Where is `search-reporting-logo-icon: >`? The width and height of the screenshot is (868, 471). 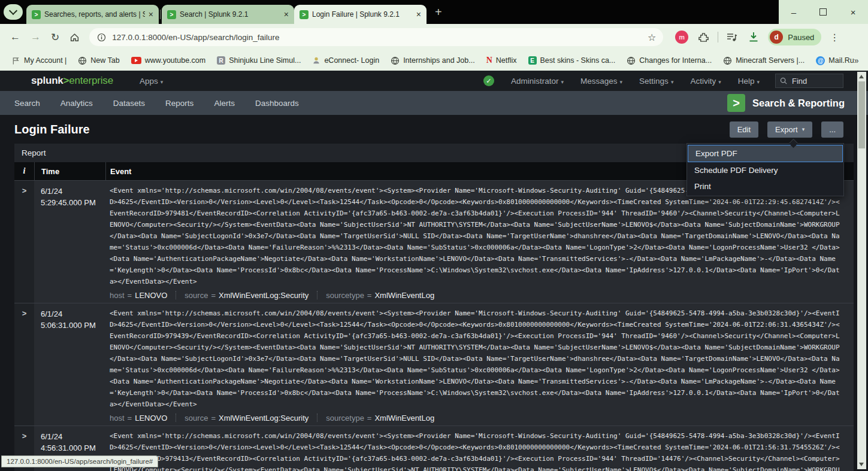
search-reporting-logo-icon: > is located at coordinates (736, 103).